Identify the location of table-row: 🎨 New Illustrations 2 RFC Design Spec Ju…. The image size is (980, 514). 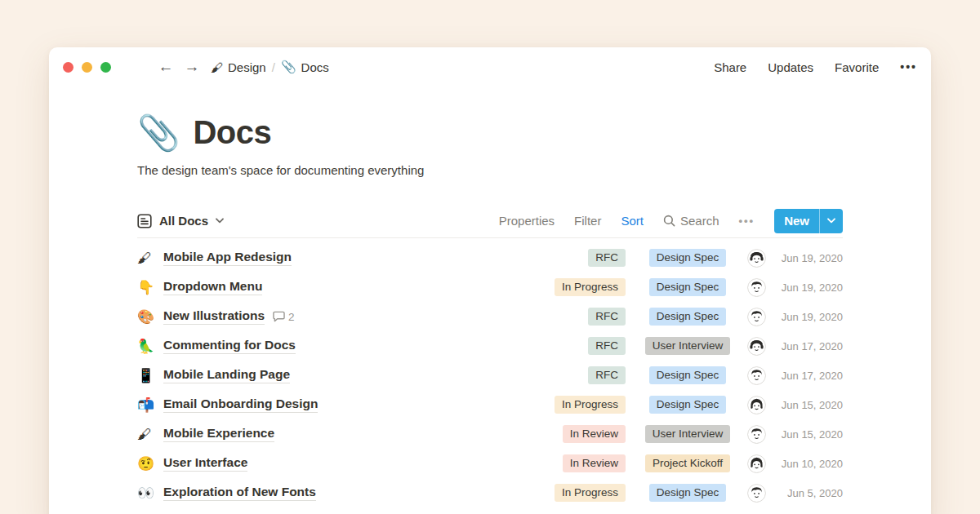
(490, 317).